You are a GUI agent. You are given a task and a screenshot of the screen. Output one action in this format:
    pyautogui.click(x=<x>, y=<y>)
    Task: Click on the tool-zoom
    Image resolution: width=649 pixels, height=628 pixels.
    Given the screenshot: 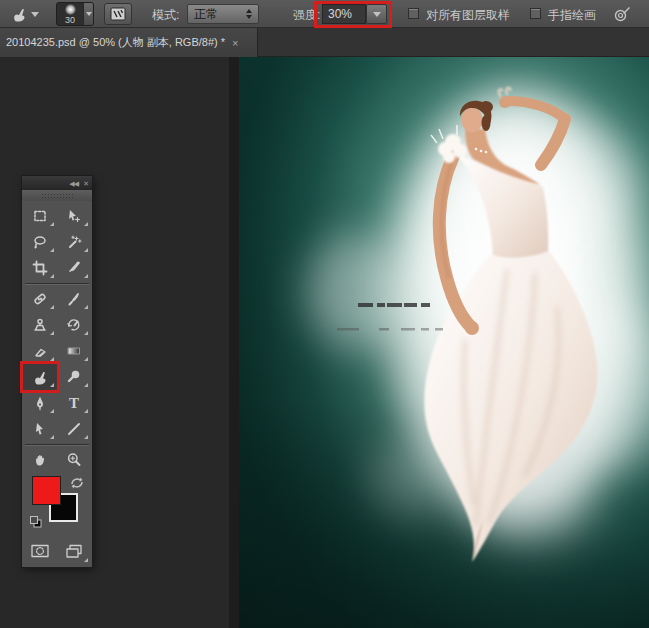 What is the action you would take?
    pyautogui.click(x=74, y=460)
    